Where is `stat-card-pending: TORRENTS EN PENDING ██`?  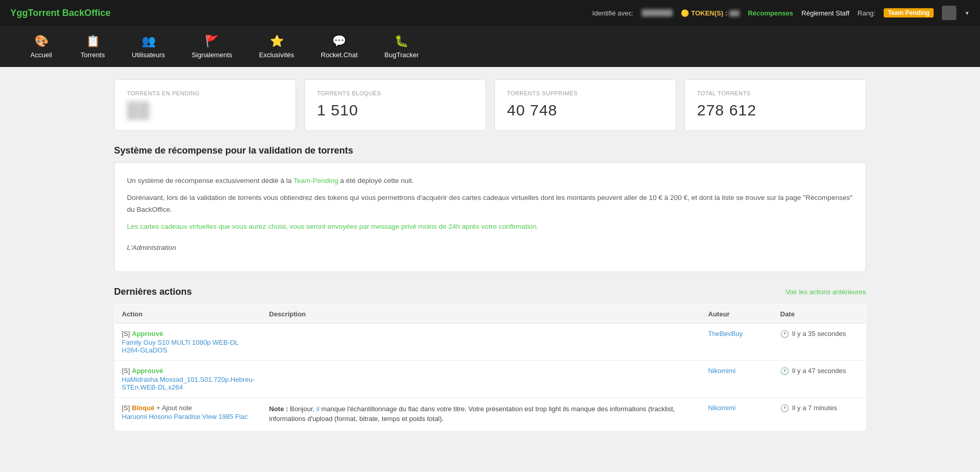 stat-card-pending: TORRENTS EN PENDING ██ is located at coordinates (205, 105).